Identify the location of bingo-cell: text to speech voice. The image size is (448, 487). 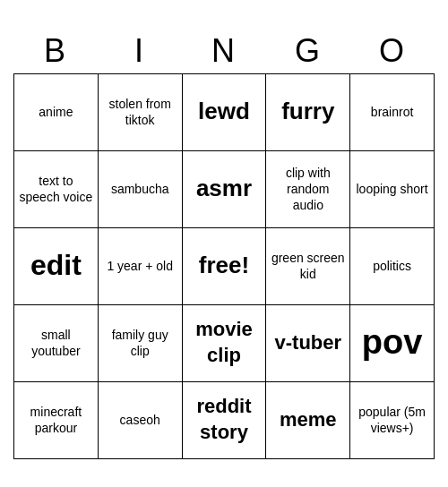
(56, 190).